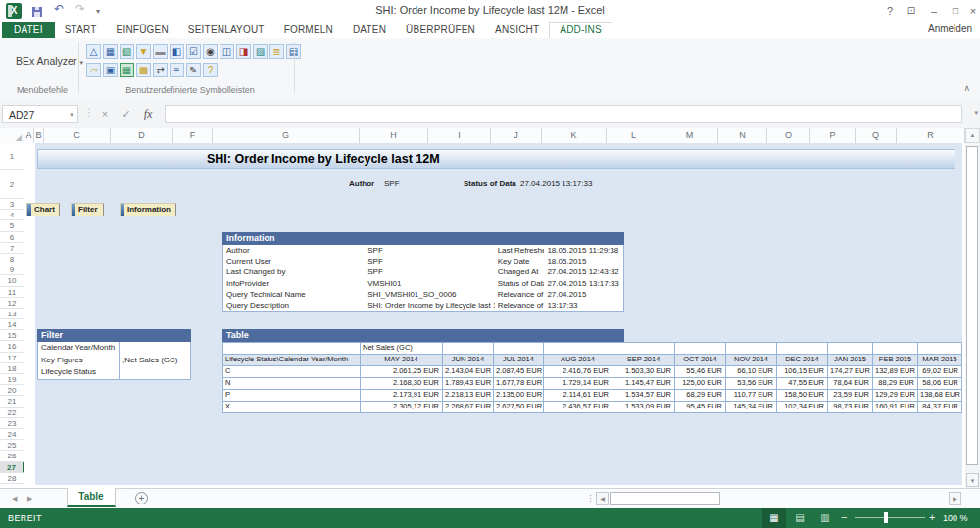 Image resolution: width=980 pixels, height=528 pixels. Describe the element at coordinates (402, 384) in the screenshot. I see `value-cell: 2.168,30 EUR` at that location.